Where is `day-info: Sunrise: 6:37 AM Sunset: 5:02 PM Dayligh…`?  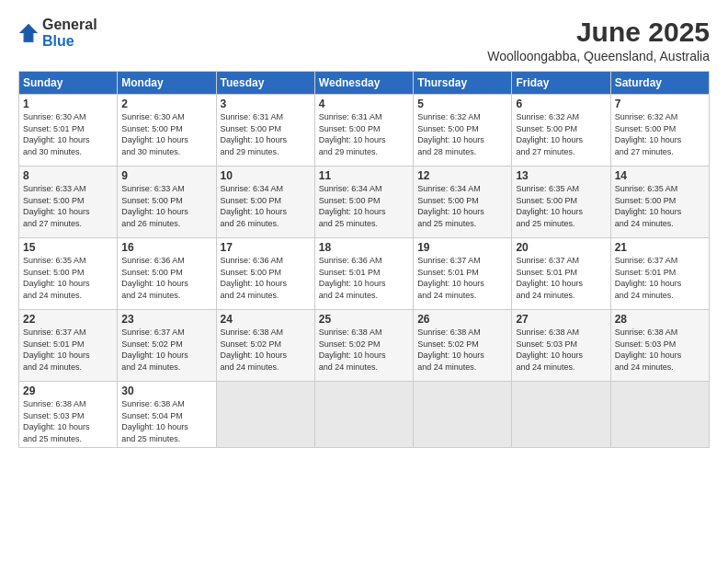
day-info: Sunrise: 6:37 AM Sunset: 5:02 PM Dayligh… is located at coordinates (166, 350).